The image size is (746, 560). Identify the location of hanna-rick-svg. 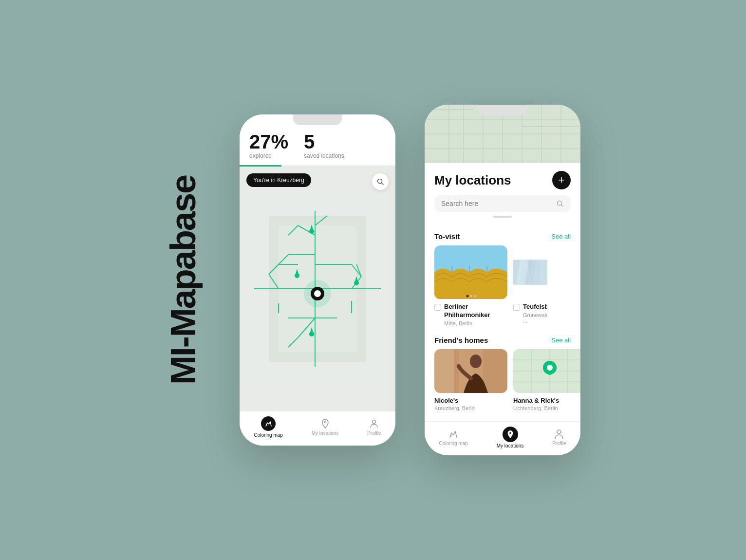
(547, 371).